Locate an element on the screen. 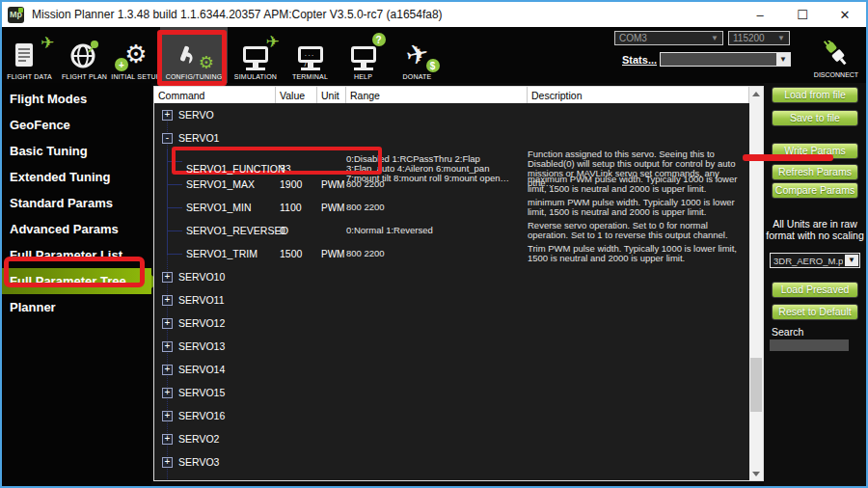 This screenshot has width=868, height=488. tab-initial-setup: ⚙ + INITIAL SETUP is located at coordinates (136, 55).